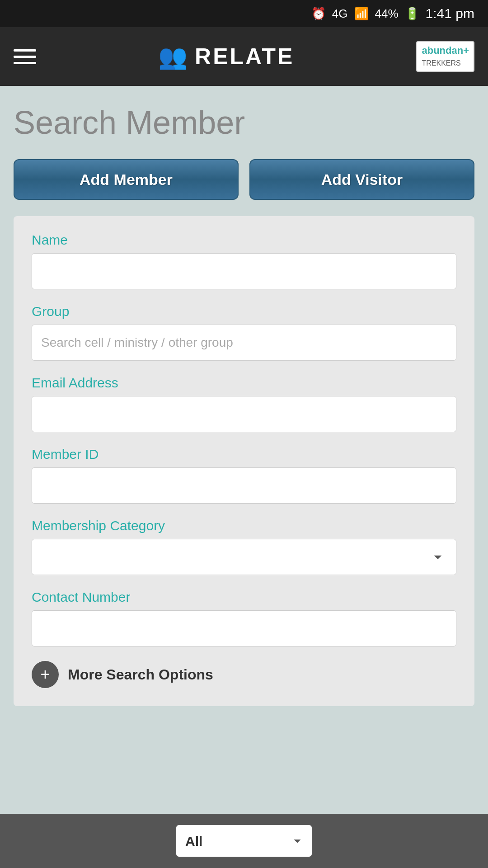  Describe the element at coordinates (244, 526) in the screenshot. I see `membership-category-label: Membership Category` at that location.